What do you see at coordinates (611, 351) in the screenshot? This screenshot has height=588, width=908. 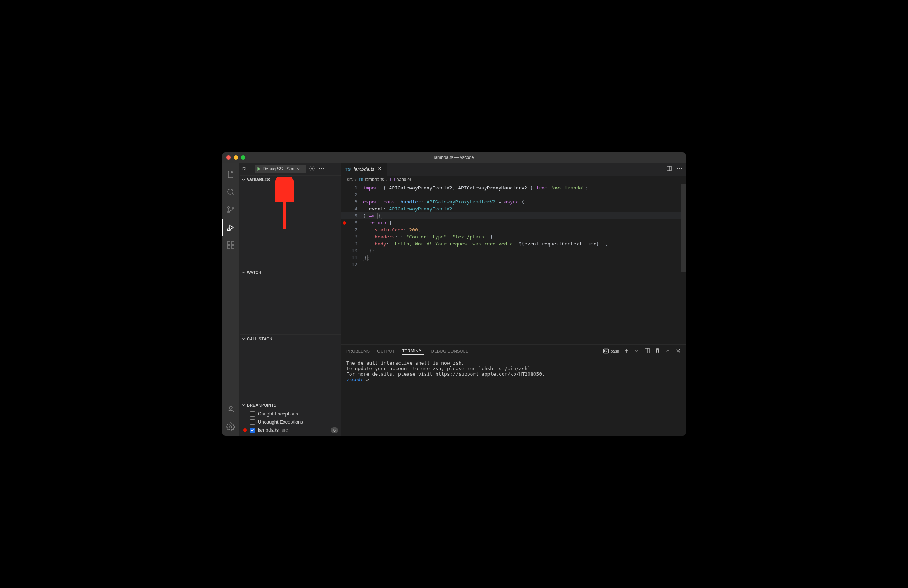 I see `terminal-shell-picker: bash` at bounding box center [611, 351].